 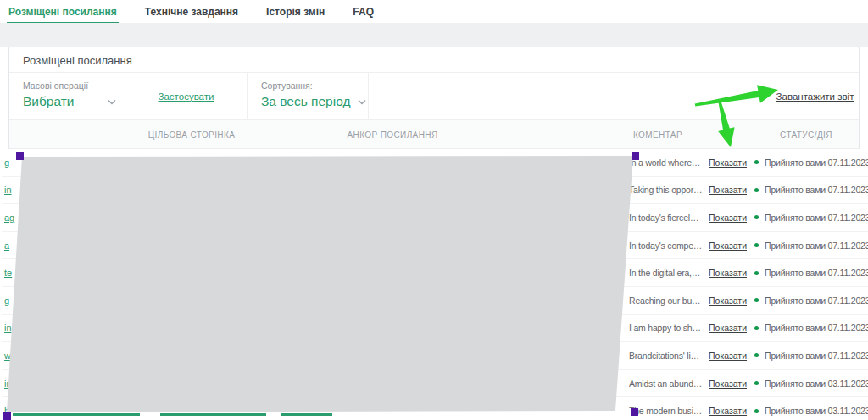 I want to click on header-target-page: ЦІЛЬОВА СТОРІНКА, so click(x=192, y=135).